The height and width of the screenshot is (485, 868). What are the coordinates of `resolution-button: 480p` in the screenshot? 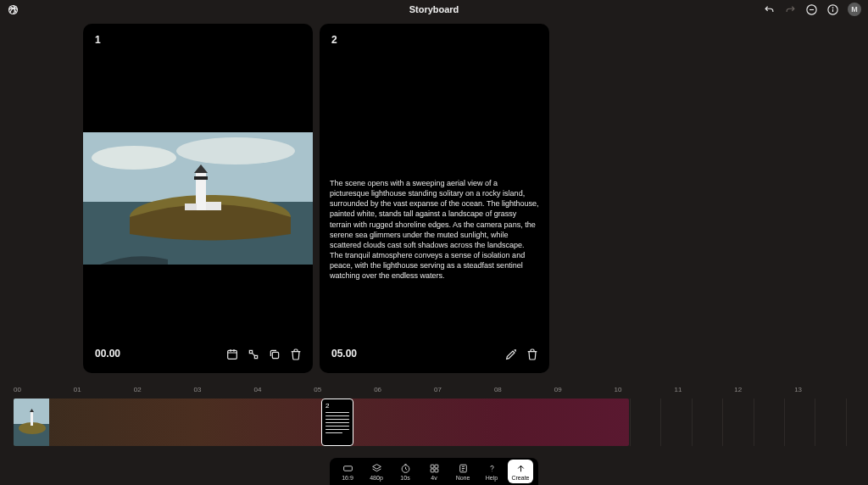 It's located at (376, 471).